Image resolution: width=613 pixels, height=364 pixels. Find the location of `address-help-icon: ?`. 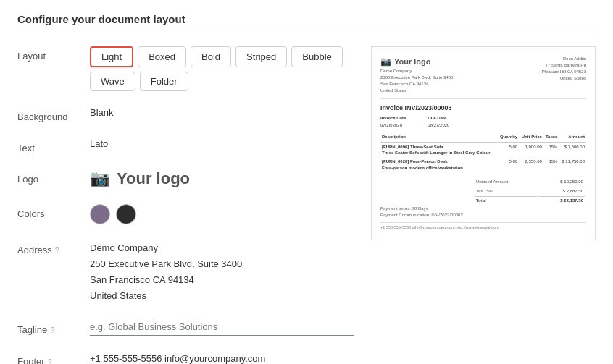

address-help-icon: ? is located at coordinates (57, 250).